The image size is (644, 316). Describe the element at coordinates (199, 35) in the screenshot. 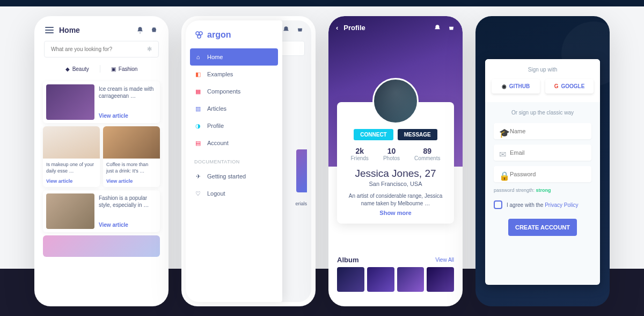

I see `argon-logo-icon` at that location.